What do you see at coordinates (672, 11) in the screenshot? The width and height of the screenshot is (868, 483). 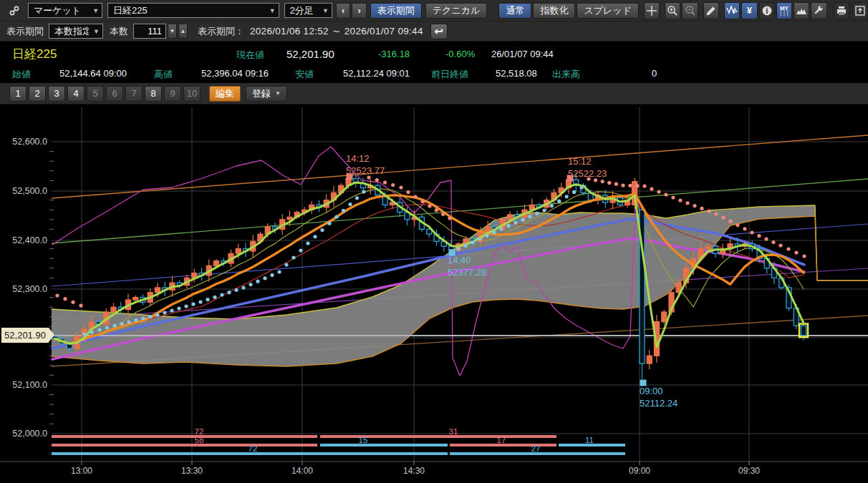 I see `zoom-in-icon` at bounding box center [672, 11].